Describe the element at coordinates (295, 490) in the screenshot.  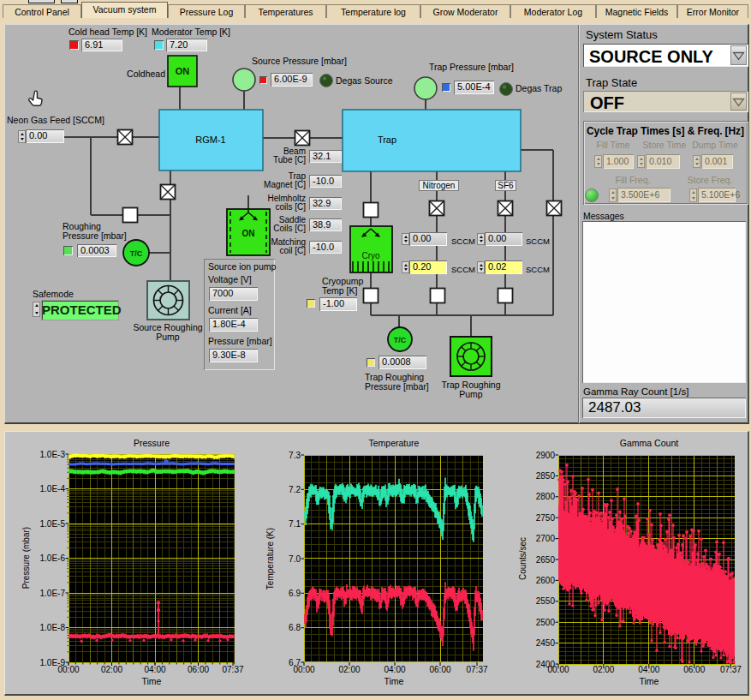
I see `svg-text: 7.2` at that location.